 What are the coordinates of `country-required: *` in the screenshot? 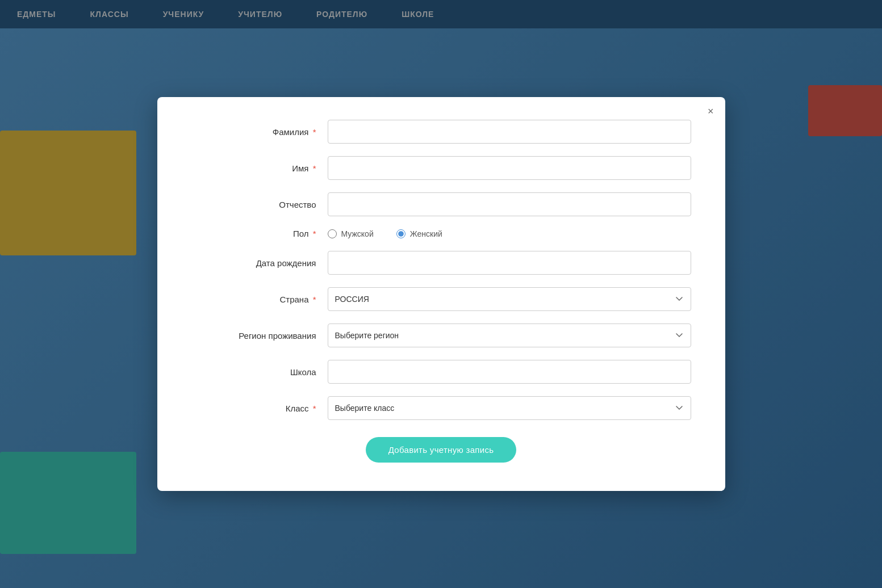 It's located at (313, 300).